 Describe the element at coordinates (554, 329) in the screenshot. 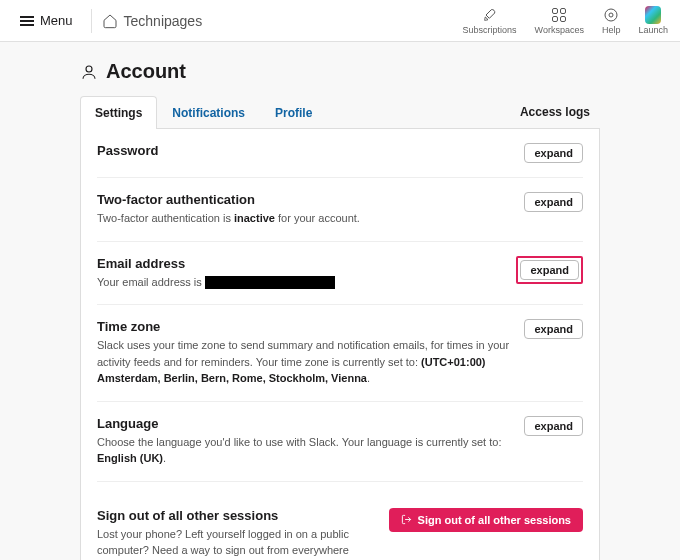

I see `expand-timezone-button: expand` at that location.